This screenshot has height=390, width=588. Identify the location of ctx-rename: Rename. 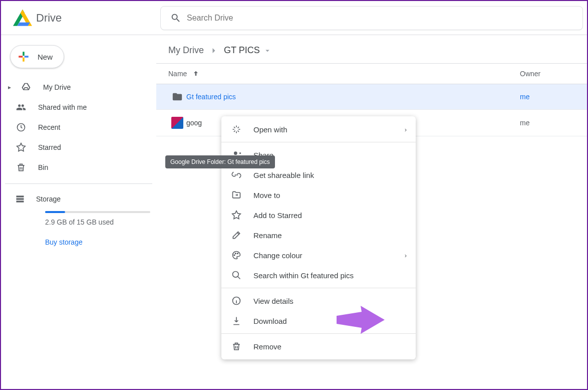
(319, 235).